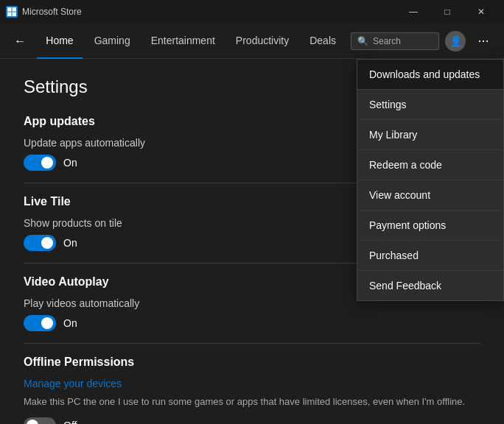 This screenshot has height=424, width=504. I want to click on search-box: 🔍 Search, so click(395, 41).